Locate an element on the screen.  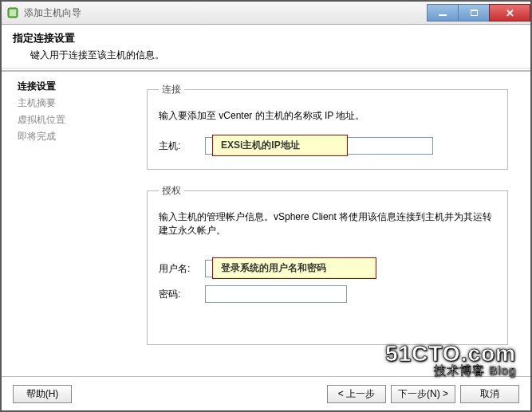
auth-legend: 授权 is located at coordinates (171, 191).